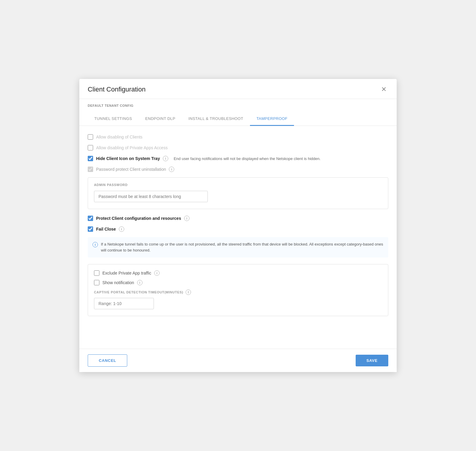 The height and width of the screenshot is (451, 476). Describe the element at coordinates (97, 273) in the screenshot. I see `exclude-private-app-checkbox` at that location.